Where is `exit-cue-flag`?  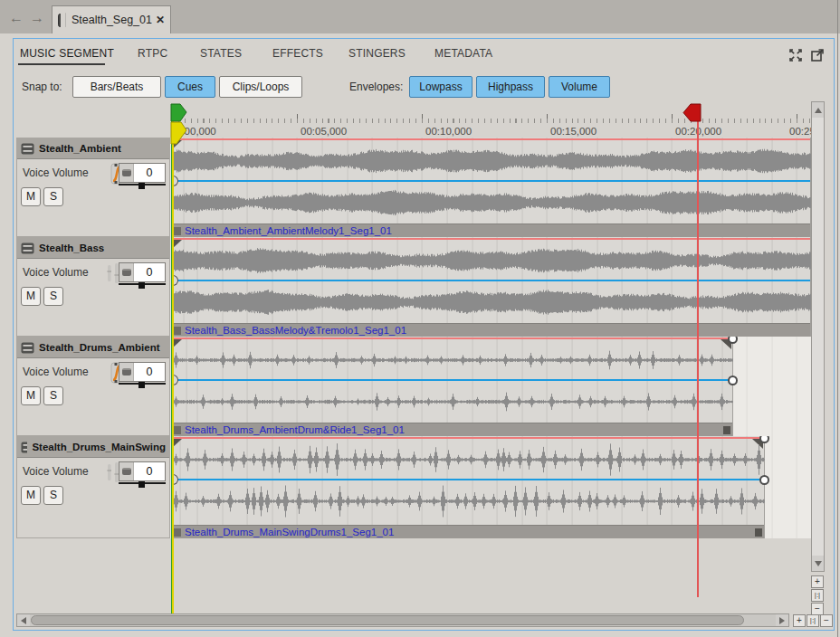 exit-cue-flag is located at coordinates (692, 112).